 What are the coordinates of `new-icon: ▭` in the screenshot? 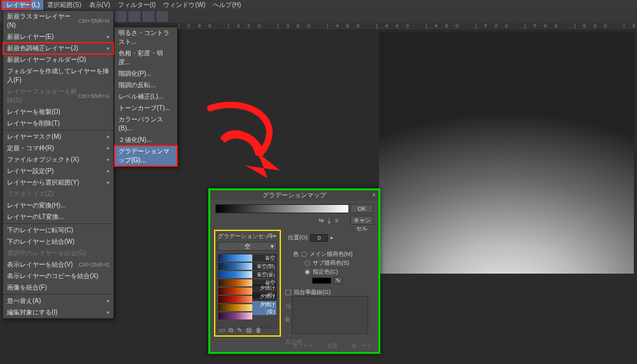 It's located at (222, 330).